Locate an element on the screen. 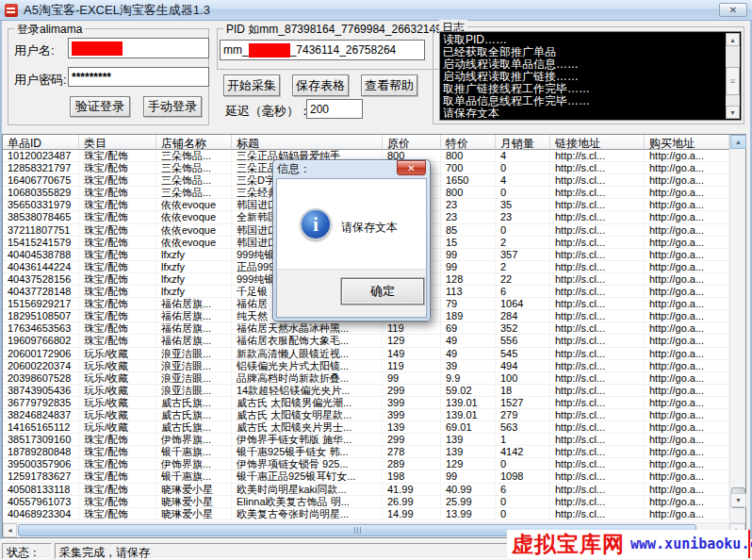  table-cell: 35650331979 is located at coordinates (41, 206).